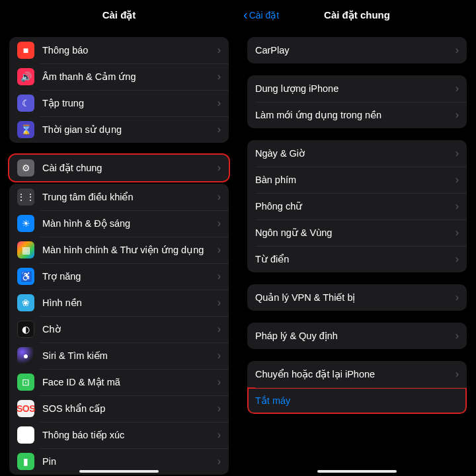  What do you see at coordinates (119, 303) in the screenshot?
I see `settings-row: ❀Hình nền›` at bounding box center [119, 303].